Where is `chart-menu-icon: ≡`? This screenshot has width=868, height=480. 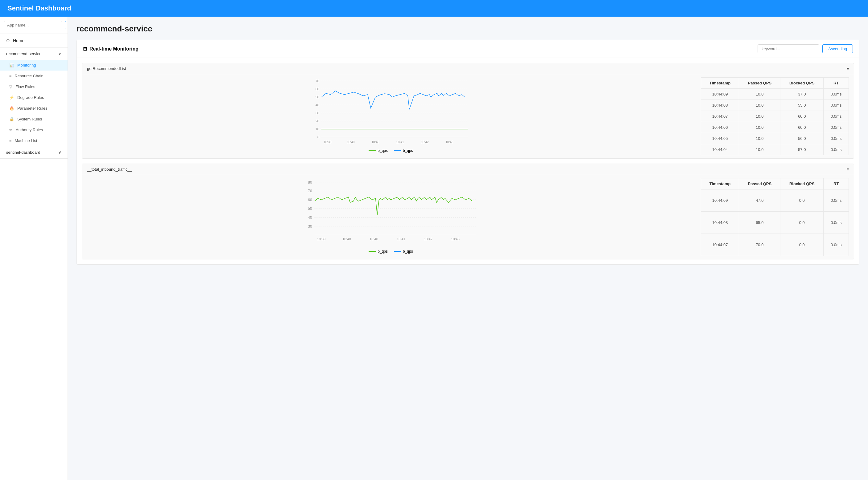 chart-menu-icon: ≡ is located at coordinates (848, 69).